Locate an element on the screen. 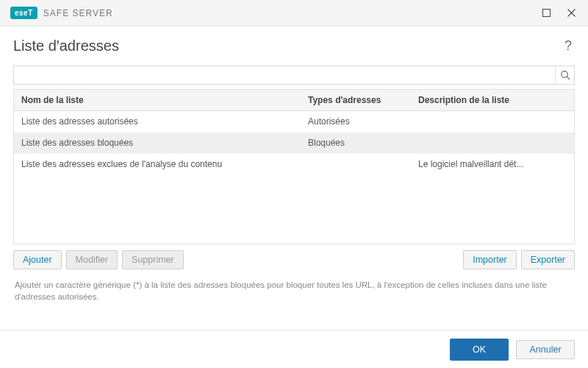 Image resolution: width=588 pixels, height=368 pixels. search-icon is located at coordinates (564, 75).